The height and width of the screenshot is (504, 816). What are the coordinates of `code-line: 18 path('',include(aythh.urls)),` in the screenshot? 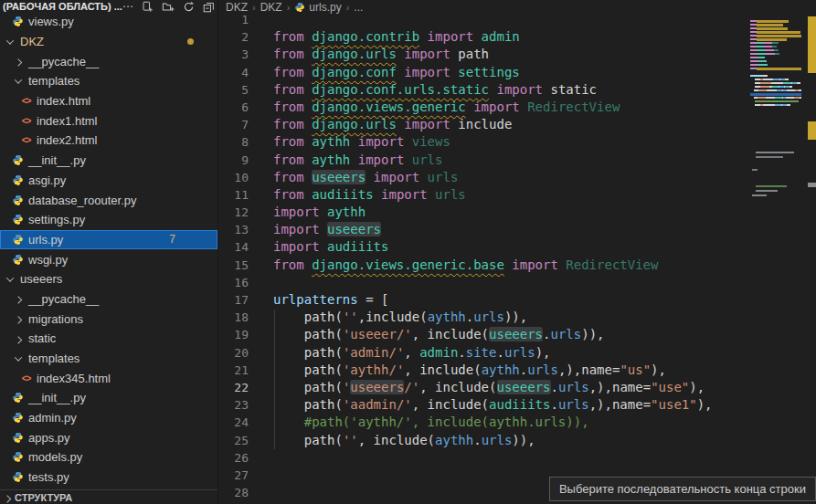 It's located at (483, 318).